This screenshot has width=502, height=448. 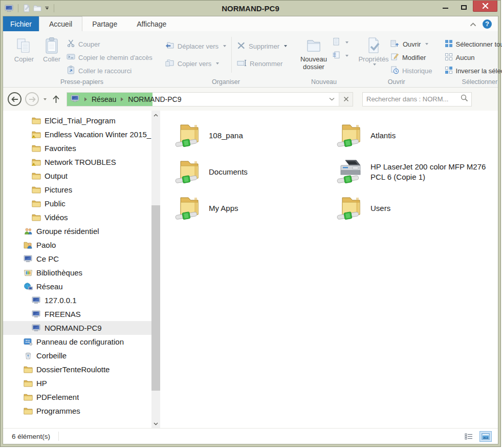 I want to click on shared-folder-icon, so click(x=188, y=172).